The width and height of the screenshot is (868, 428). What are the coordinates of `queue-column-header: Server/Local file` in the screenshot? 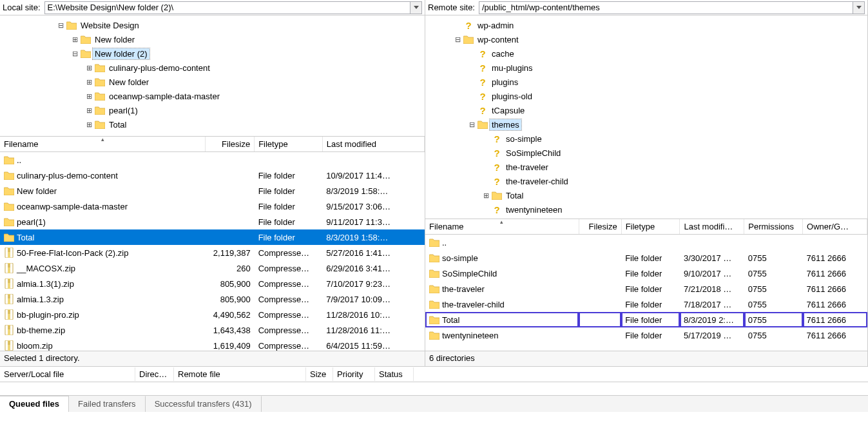 It's located at (68, 374).